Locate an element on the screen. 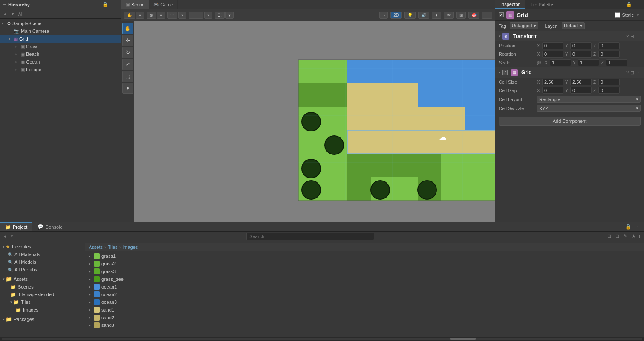 The image size is (644, 341). scene-tool-dots-dropdown: ▾ is located at coordinates (229, 15).